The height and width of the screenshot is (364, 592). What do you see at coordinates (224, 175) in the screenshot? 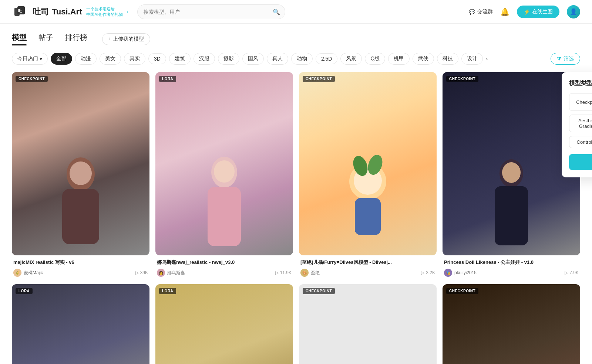
I see `model-card-1: LORA 娜乌斯嘉nwsj_realistic - nwsj_v3.0 👩 娜乌…` at bounding box center [224, 175].